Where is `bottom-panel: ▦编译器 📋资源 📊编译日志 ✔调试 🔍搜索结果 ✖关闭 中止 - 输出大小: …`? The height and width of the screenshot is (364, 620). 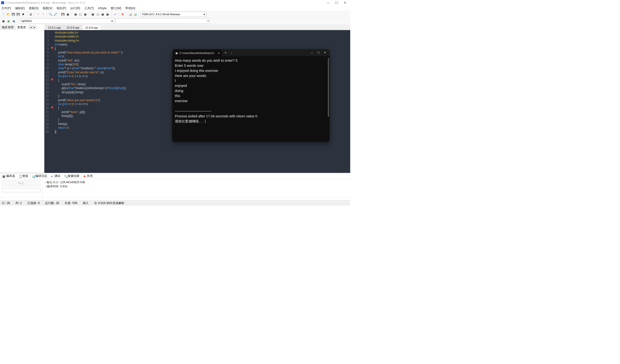
bottom-panel: ▦编译器 📋资源 📊编译日志 ✔调试 🔍搜索结果 ✖关闭 中止 - 输出大小: … is located at coordinates (175, 186).